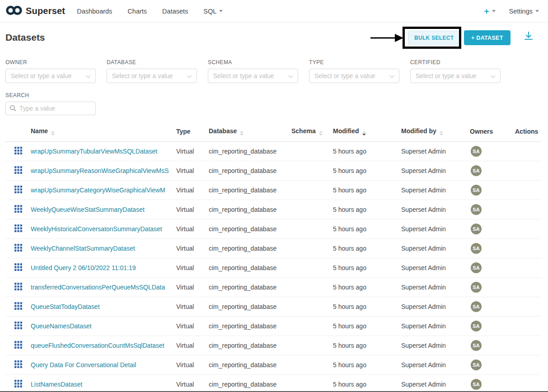  What do you see at coordinates (304, 131) in the screenshot?
I see `col-label: Schema` at bounding box center [304, 131].